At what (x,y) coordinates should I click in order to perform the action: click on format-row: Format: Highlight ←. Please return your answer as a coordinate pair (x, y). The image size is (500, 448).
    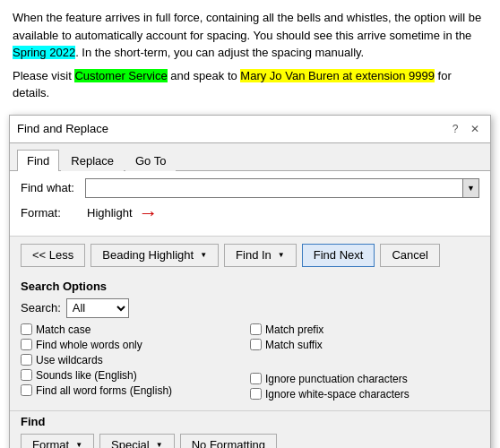
    Looking at the image, I should click on (250, 213).